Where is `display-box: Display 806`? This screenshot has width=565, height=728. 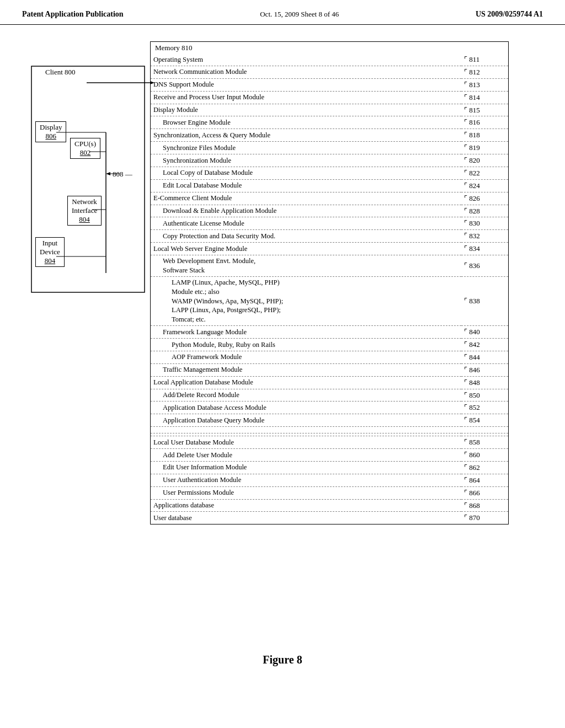 display-box: Display 806 is located at coordinates (51, 132).